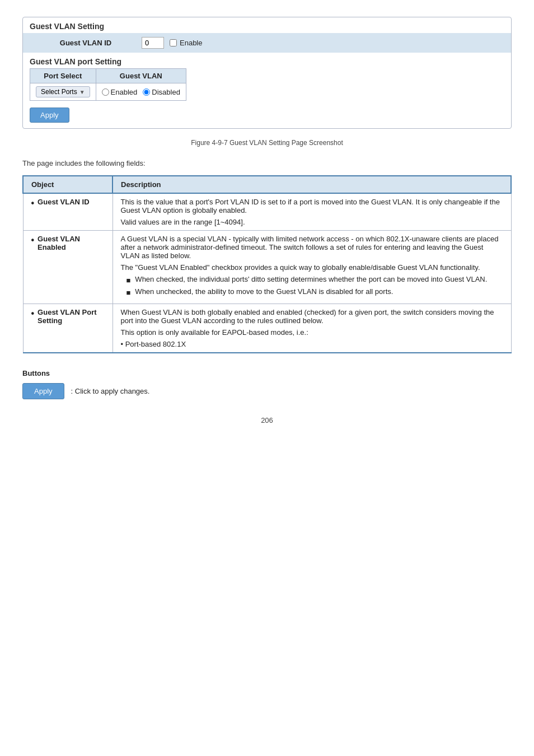  What do you see at coordinates (59, 92) in the screenshot?
I see `select-ports-label: Select Ports` at bounding box center [59, 92].